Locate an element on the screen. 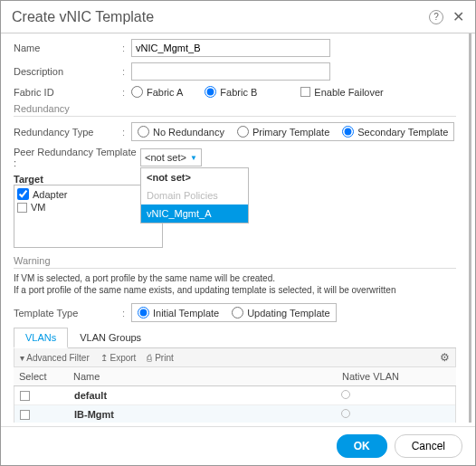 This screenshot has width=476, height=466. dropdown-not-set: <not set> is located at coordinates (195, 177).